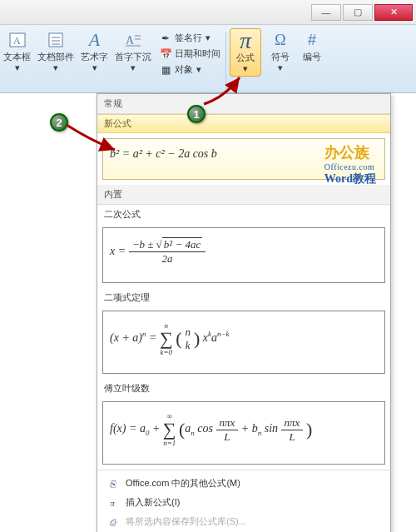 The height and width of the screenshot is (532, 416). I want to click on close-button: ✕, so click(394, 12).